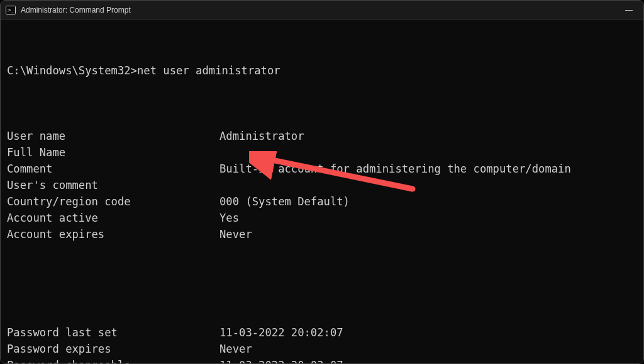 This screenshot has width=644, height=364. What do you see at coordinates (75, 10) in the screenshot?
I see `window-title: Administrator: Command Prompt` at bounding box center [75, 10].